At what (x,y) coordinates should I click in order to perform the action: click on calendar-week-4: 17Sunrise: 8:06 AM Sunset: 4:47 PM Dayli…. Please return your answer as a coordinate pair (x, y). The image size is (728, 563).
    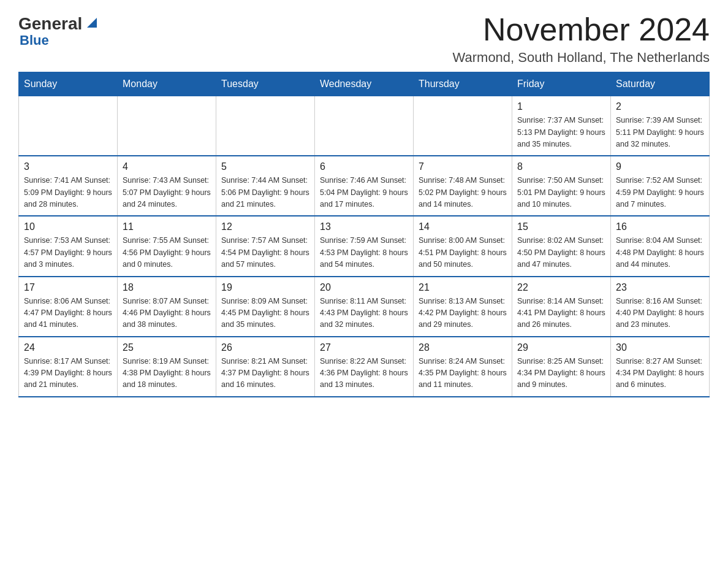
    Looking at the image, I should click on (364, 307).